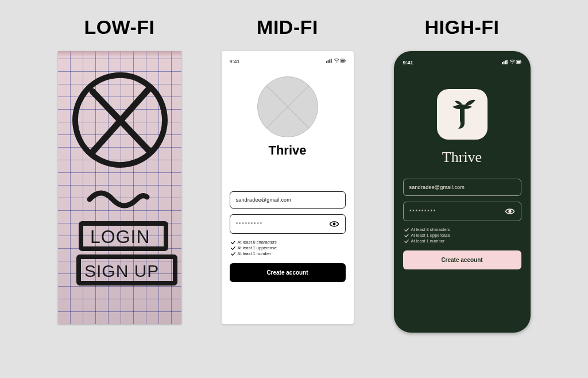  Describe the element at coordinates (287, 28) in the screenshot. I see `midfi-heading: MID-FI` at that location.